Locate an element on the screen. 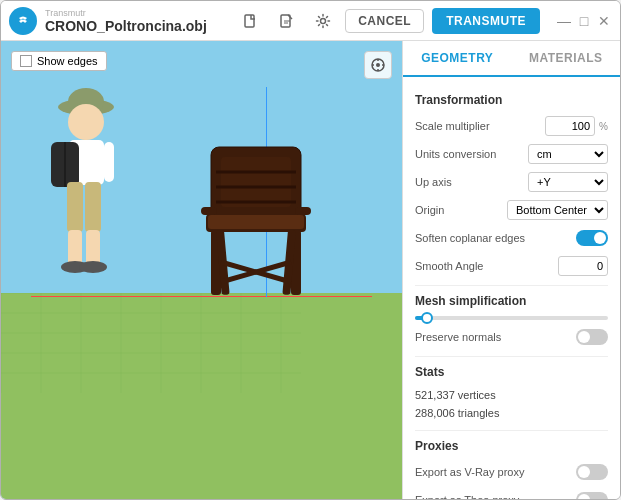 This screenshot has height=500, width=621. stats-title: Stats is located at coordinates (512, 372).